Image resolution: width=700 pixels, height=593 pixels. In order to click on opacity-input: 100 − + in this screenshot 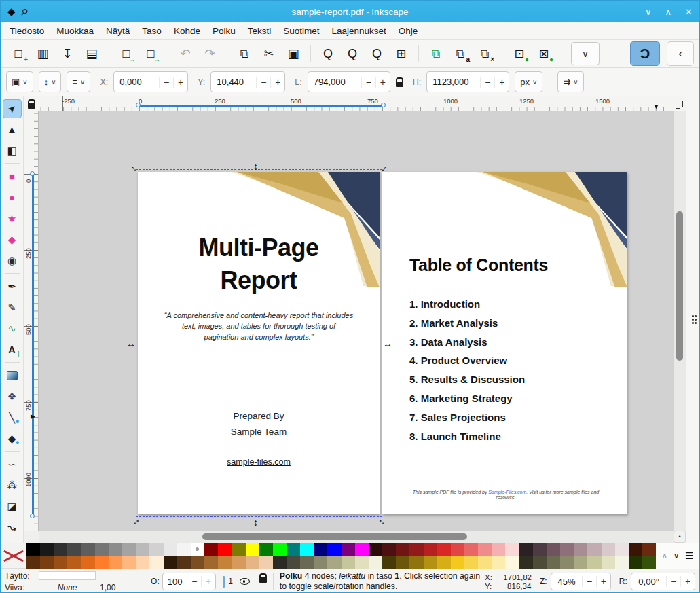, I will do `click(189, 581)`.